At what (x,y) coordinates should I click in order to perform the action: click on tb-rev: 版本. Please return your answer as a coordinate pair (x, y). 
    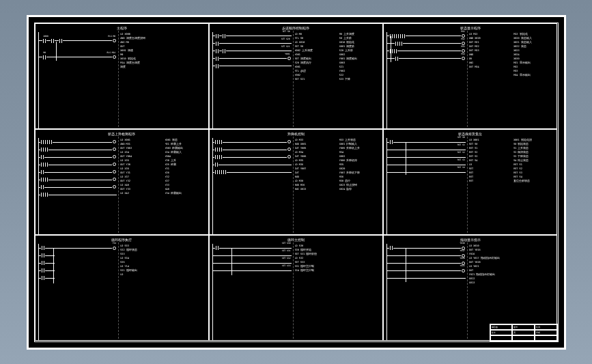
    Looking at the image, I should click on (501, 333).